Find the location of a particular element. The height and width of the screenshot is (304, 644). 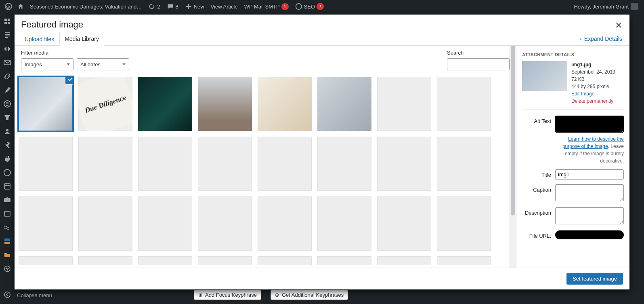

caption-input is located at coordinates (589, 193).